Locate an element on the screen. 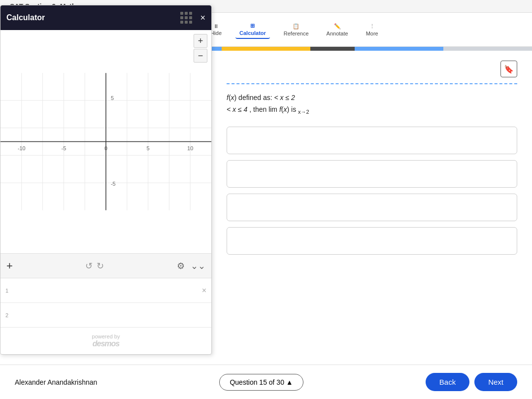 This screenshot has width=532, height=399. desmos-credit: powered by desmos is located at coordinates (106, 341).